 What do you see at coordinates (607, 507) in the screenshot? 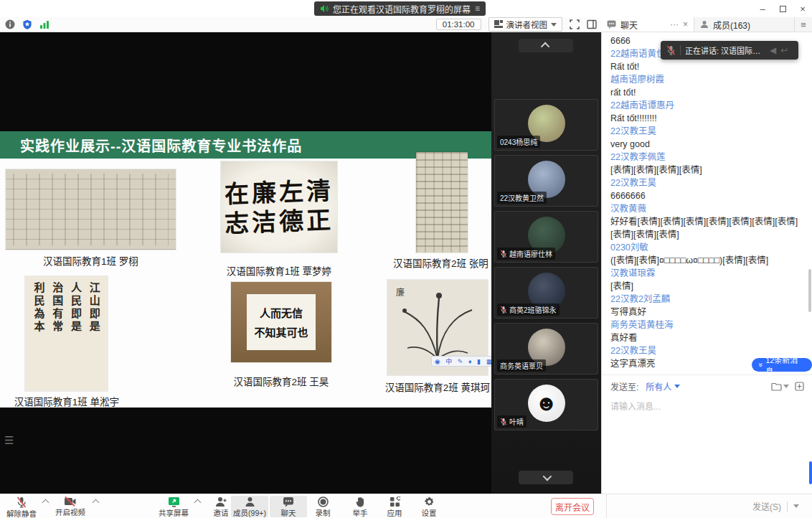
I see `divider` at bounding box center [607, 507].